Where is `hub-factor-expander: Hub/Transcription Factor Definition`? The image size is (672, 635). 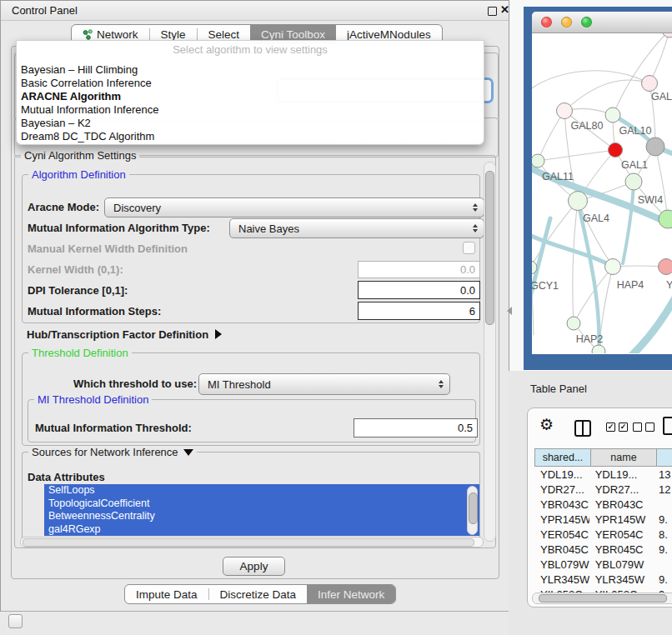 hub-factor-expander: Hub/Transcription Factor Definition is located at coordinates (124, 335).